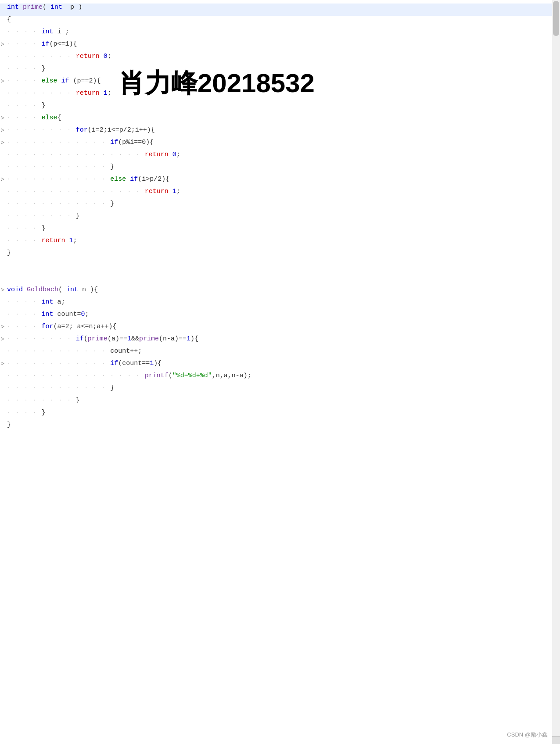 The width and height of the screenshot is (560, 744). What do you see at coordinates (280, 59) in the screenshot?
I see `code-line: · · · · · · · · return 0;` at bounding box center [280, 59].